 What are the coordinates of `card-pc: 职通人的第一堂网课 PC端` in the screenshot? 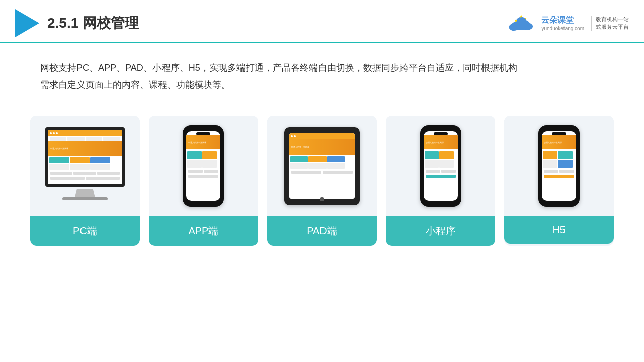 It's located at (85, 181).